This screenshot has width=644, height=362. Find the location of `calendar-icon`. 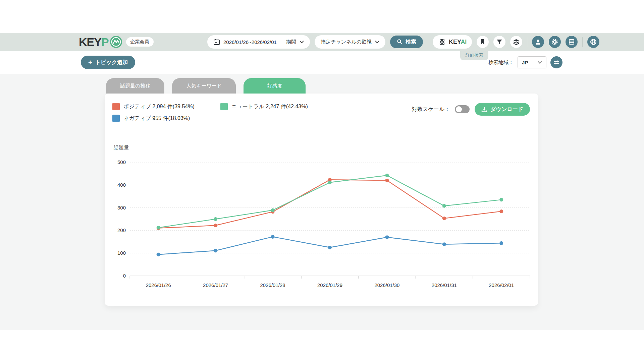

calendar-icon is located at coordinates (217, 42).